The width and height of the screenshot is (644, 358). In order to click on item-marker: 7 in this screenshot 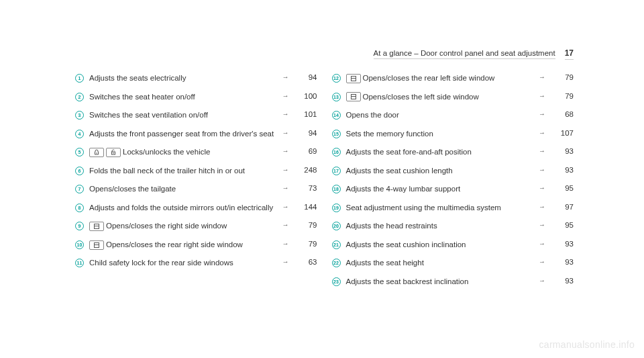, I will do `click(79, 189)`.